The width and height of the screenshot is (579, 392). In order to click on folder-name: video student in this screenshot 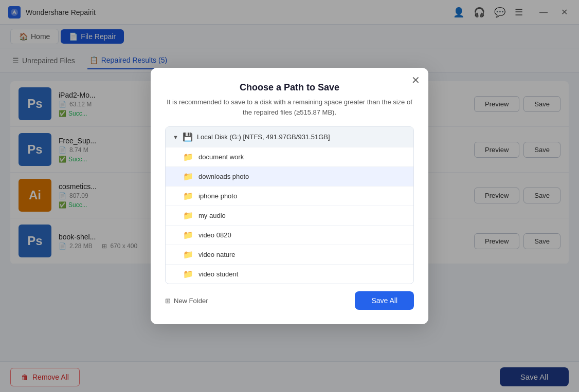, I will do `click(218, 274)`.